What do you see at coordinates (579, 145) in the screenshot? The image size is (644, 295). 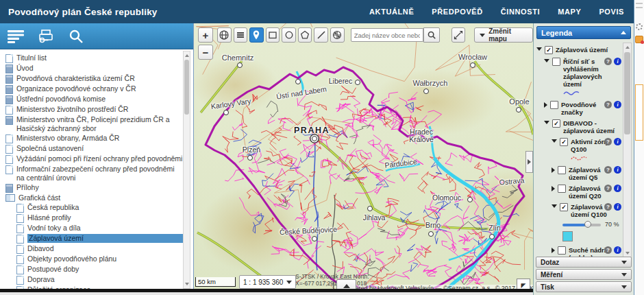 I see `legend-node: ✓Aktivní zóny Q100?i` at bounding box center [579, 145].